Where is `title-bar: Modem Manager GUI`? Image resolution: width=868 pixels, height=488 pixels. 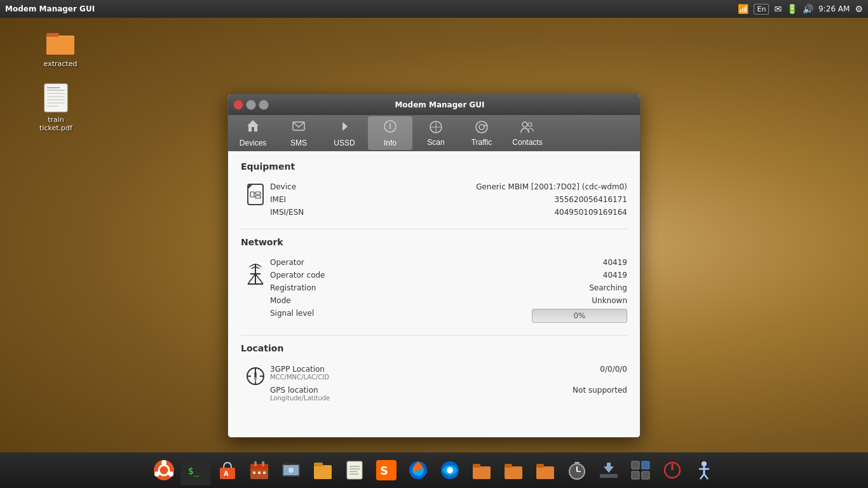 title-bar: Modem Manager GUI is located at coordinates (434, 105).